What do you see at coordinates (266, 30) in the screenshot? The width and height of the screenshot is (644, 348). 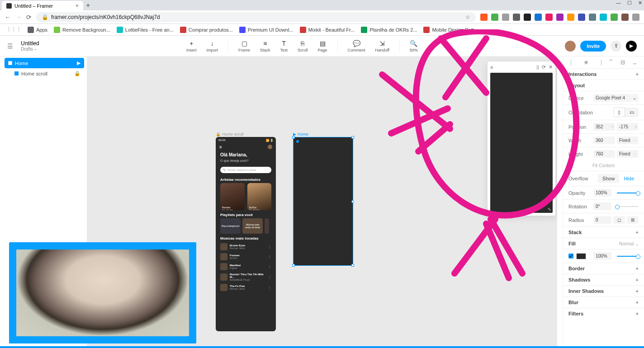 I see `bookmark-item: Premium UI Downl...` at bounding box center [266, 30].